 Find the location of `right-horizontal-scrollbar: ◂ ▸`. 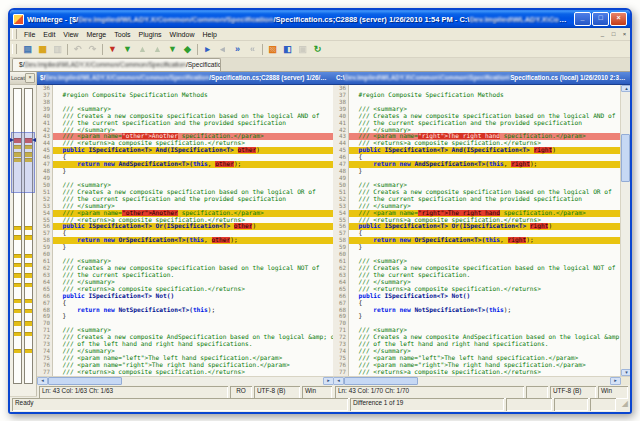

right-horizontal-scrollbar: ◂ ▸ is located at coordinates (482, 380).